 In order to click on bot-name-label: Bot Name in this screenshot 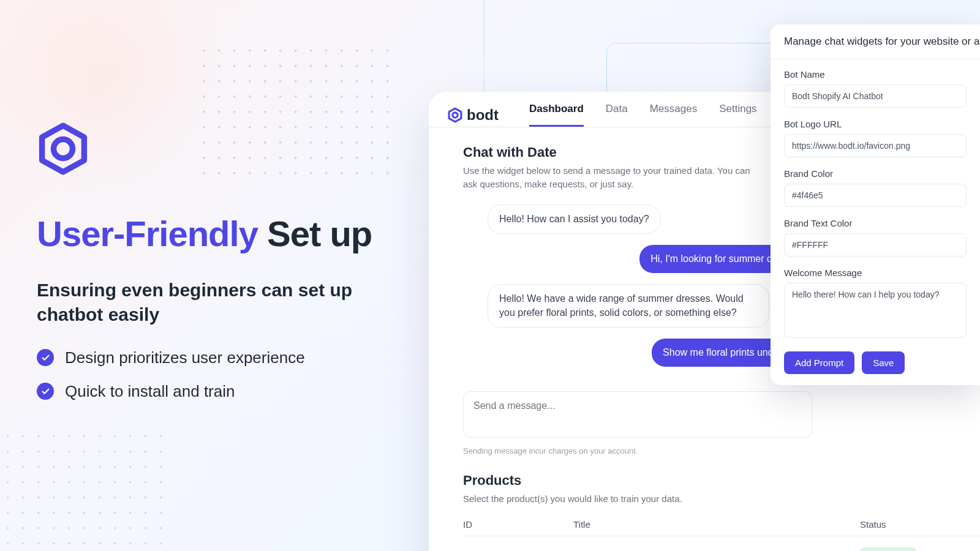, I will do `click(875, 75)`.